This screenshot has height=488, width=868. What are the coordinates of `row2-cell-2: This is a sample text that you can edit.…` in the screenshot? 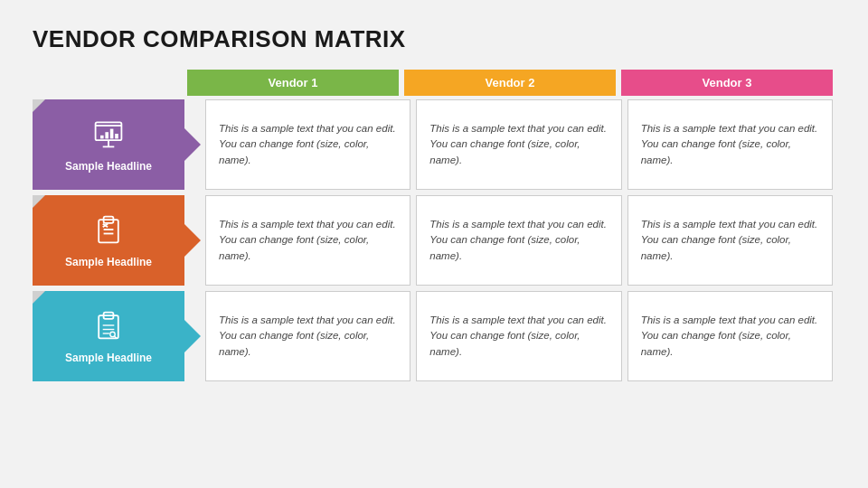 It's located at (519, 240).